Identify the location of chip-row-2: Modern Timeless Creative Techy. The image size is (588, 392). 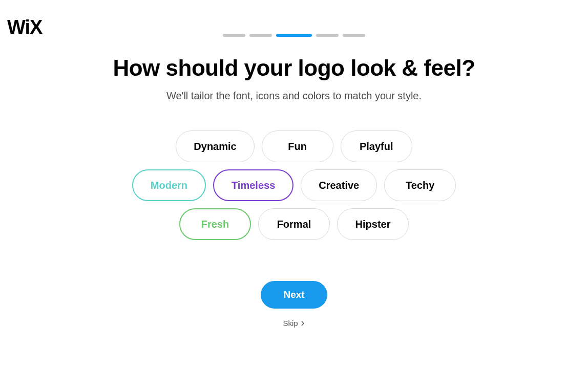
(294, 185).